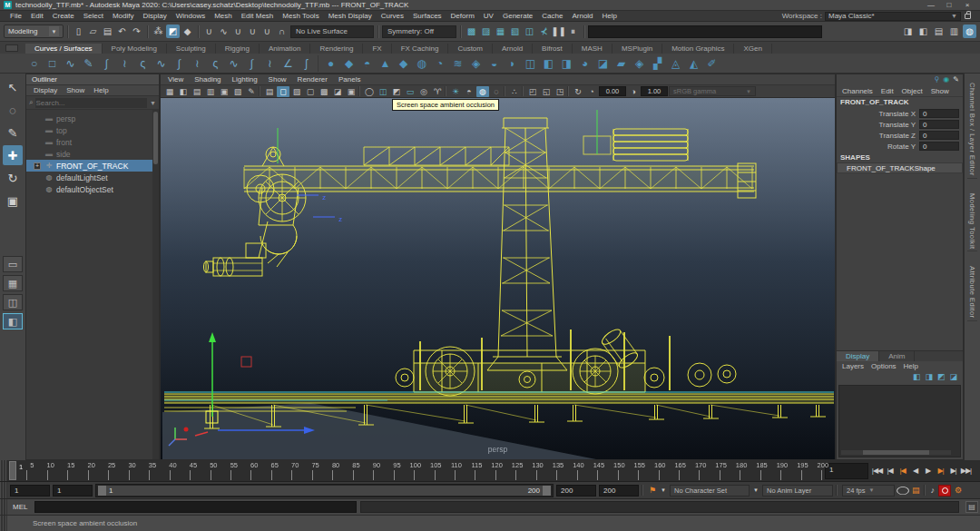 Image resolution: width=980 pixels, height=531 pixels. What do you see at coordinates (463, 16) in the screenshot?
I see `menu-item: Deform` at bounding box center [463, 16].